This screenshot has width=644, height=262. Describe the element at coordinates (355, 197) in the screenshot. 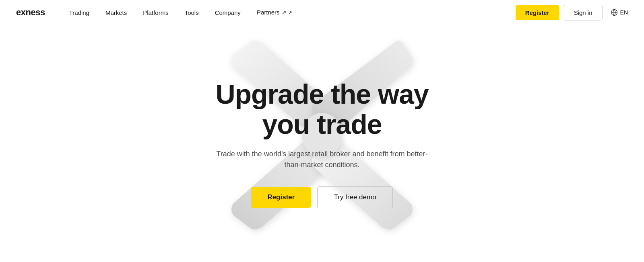

I see `try-free-demo-button: Try free demo` at that location.